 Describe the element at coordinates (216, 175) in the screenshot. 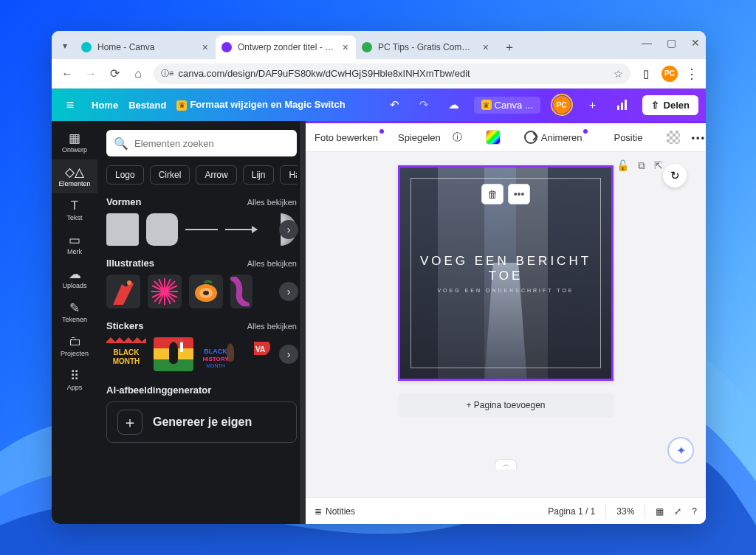

I see `chip-arrow: Arrow` at that location.